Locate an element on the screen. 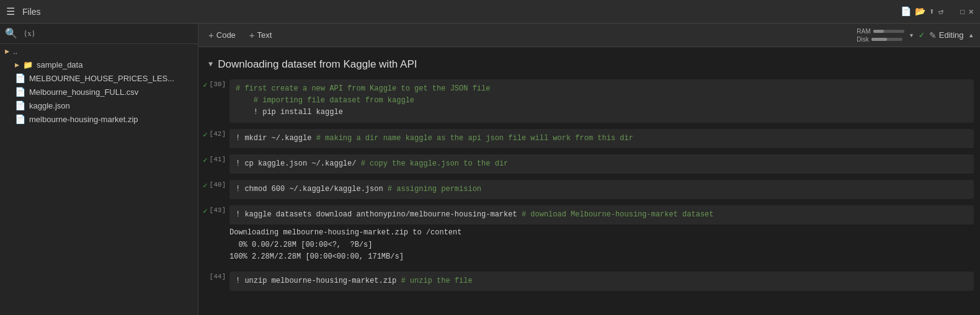 This screenshot has width=980, height=315. cell-43-body: ! kaggle datasets download anthonypino/m… is located at coordinates (602, 215).